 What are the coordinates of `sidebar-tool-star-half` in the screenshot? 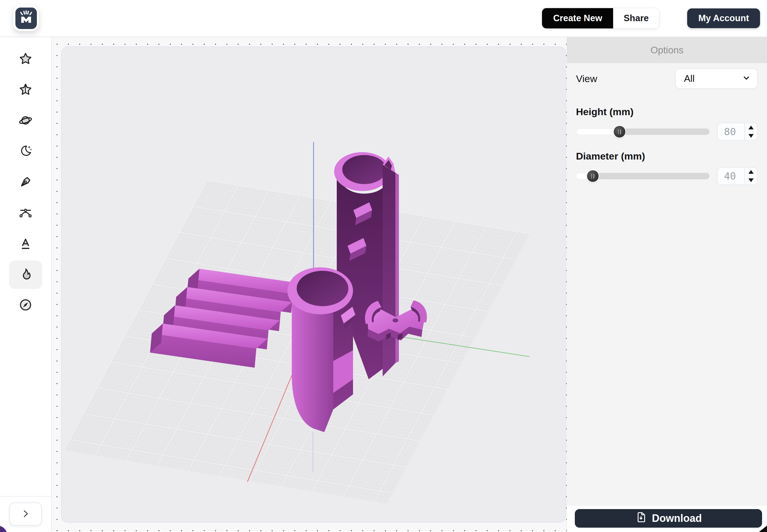 It's located at (25, 90).